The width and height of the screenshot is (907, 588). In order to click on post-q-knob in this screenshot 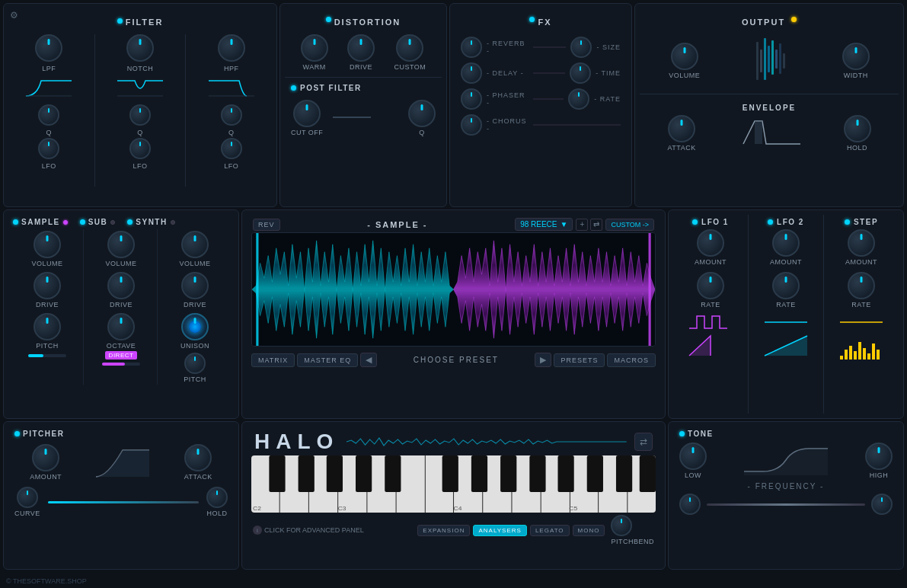, I will do `click(422, 113)`.